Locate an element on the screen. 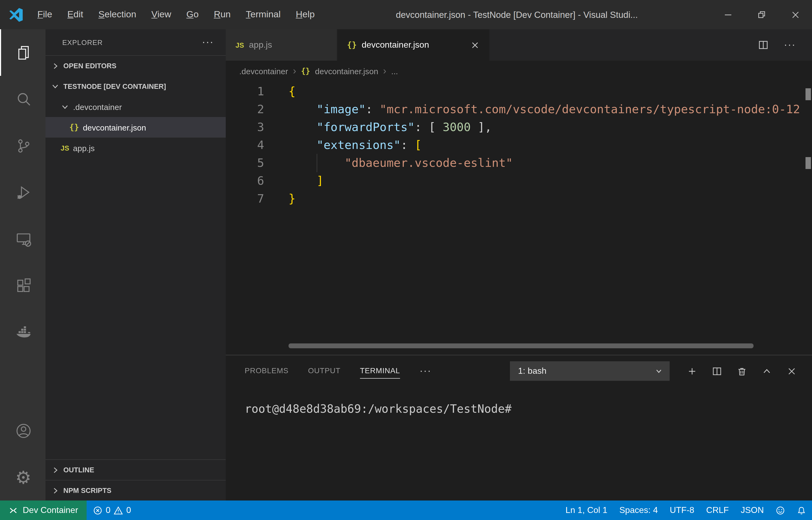  section-npm-scripts: NPM SCRIPTS is located at coordinates (136, 490).